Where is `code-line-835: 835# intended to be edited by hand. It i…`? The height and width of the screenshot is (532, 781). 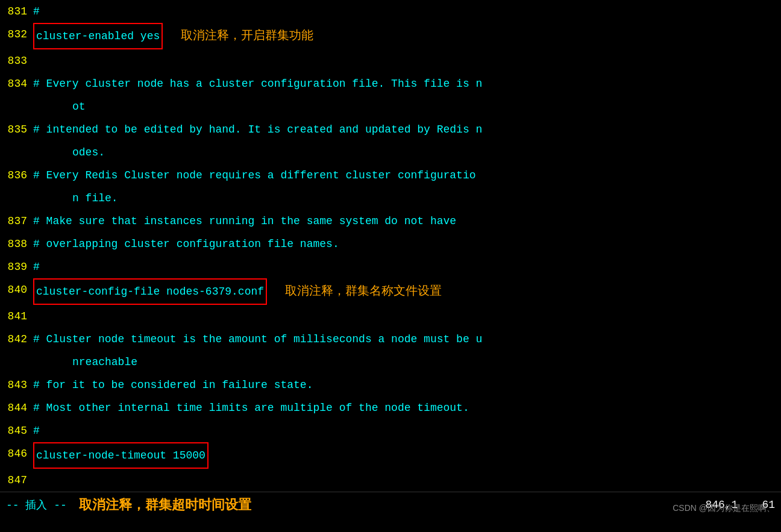 code-line-835: 835# intended to be edited by hand. It i… is located at coordinates (390, 141).